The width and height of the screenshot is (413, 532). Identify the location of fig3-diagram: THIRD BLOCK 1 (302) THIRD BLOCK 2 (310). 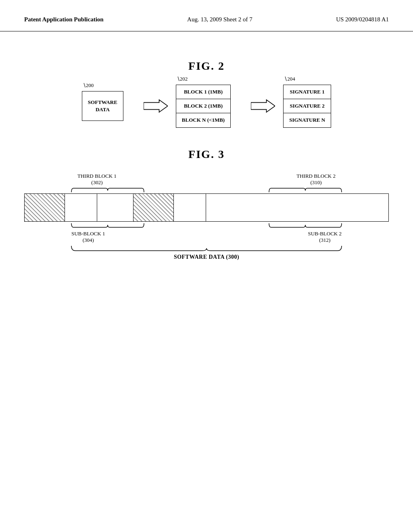
(206, 217).